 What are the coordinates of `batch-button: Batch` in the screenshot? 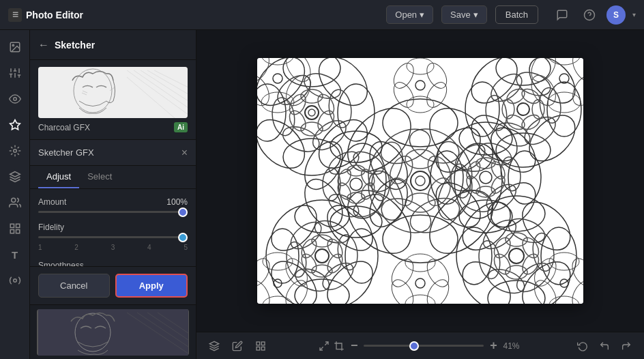 It's located at (517, 15).